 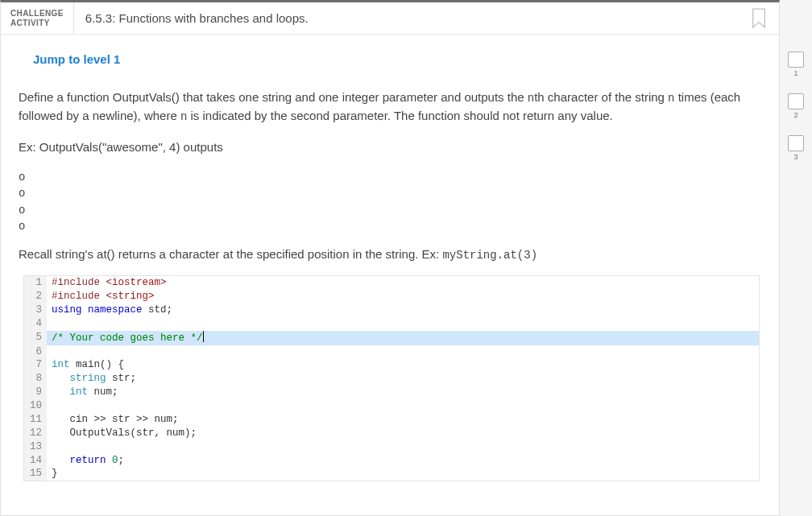 What do you see at coordinates (392, 433) in the screenshot?
I see `code-line: 12 OutputVals(str, num);` at bounding box center [392, 433].